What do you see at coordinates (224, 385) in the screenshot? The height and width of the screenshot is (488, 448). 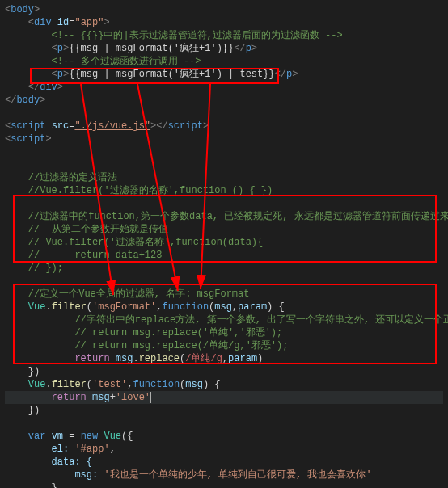 I see `code-line: Vue.filter('test',function(msg) {` at bounding box center [224, 385].